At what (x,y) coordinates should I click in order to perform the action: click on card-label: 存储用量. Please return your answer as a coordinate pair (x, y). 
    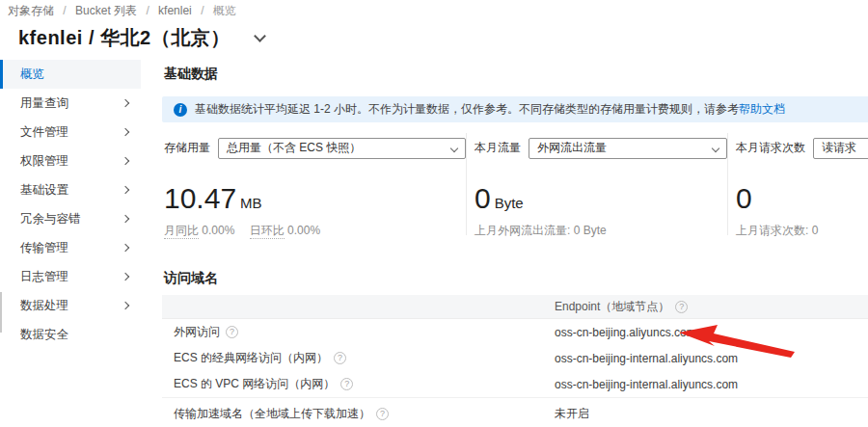
    Looking at the image, I should click on (187, 148).